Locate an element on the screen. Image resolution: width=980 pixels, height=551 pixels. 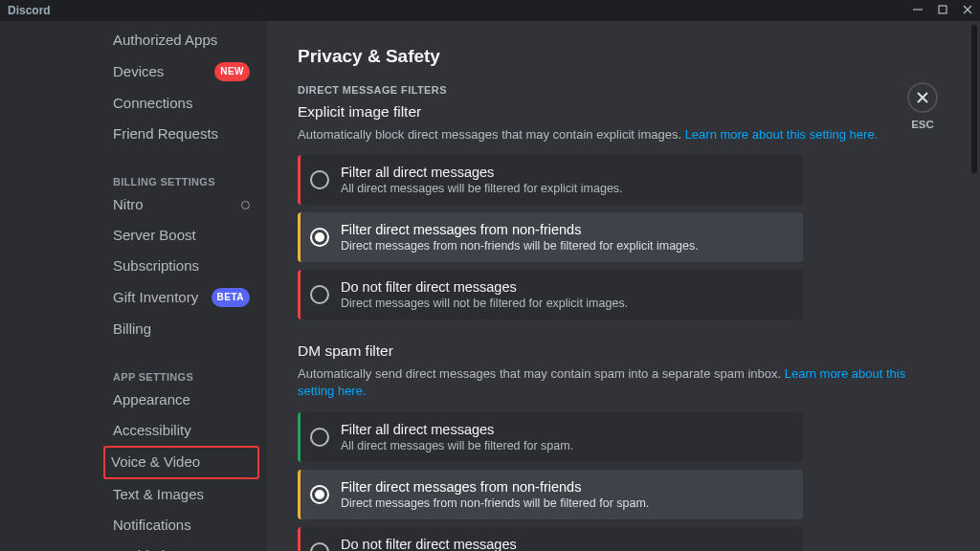
page-title: Privacy & Safety is located at coordinates (620, 56).